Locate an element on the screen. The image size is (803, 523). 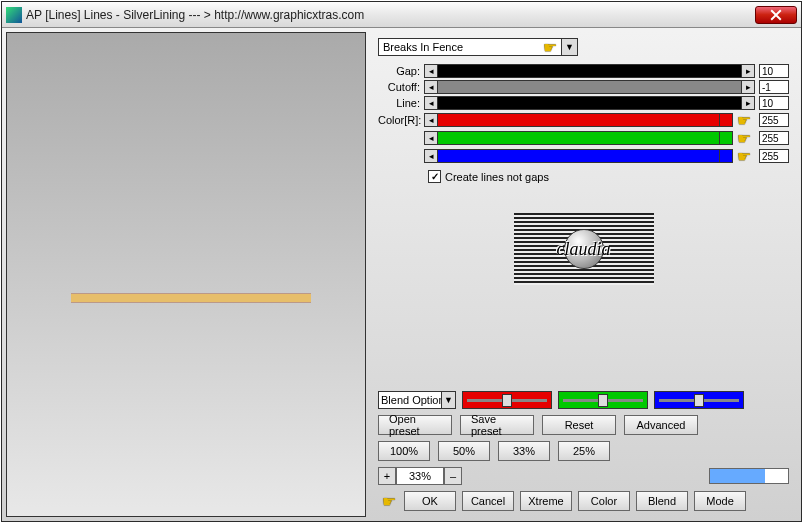
blend-combo: Blend Options ▼ is located at coordinates (417, 400).